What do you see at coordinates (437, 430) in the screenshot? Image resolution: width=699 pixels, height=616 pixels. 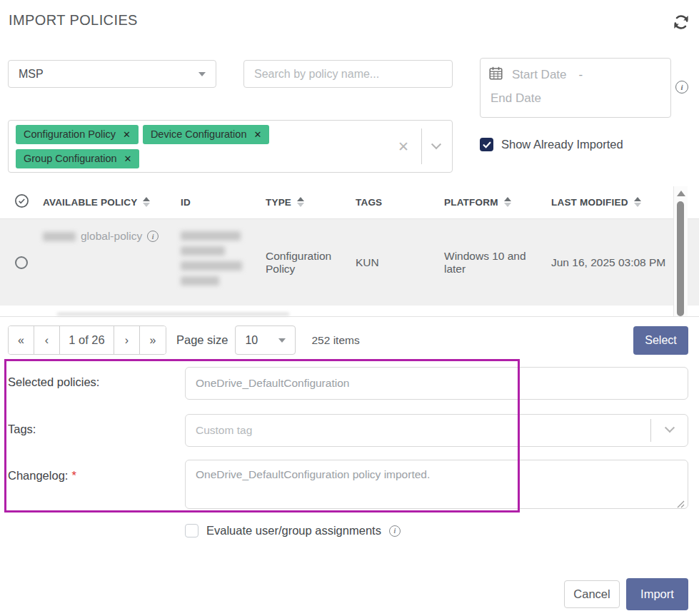 I see `tags-input` at bounding box center [437, 430].